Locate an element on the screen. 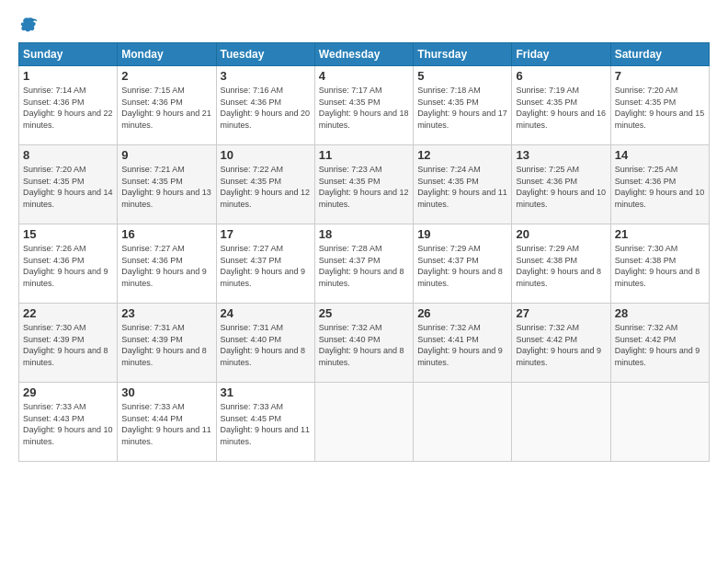 Image resolution: width=728 pixels, height=563 pixels. week-row-3: 15Sunrise: 7:26 AMSunset: 4:36 PMDayligh… is located at coordinates (364, 264).